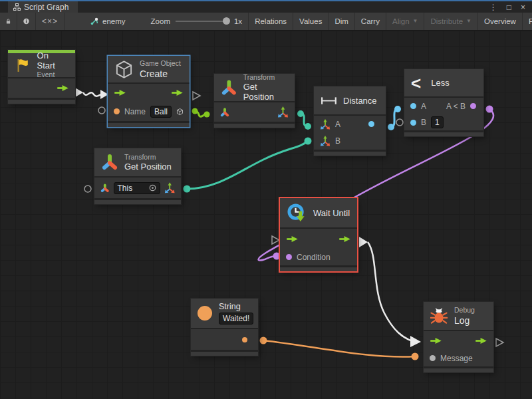  Describe the element at coordinates (125, 188) in the screenshot. I see `target-value: This` at that location.